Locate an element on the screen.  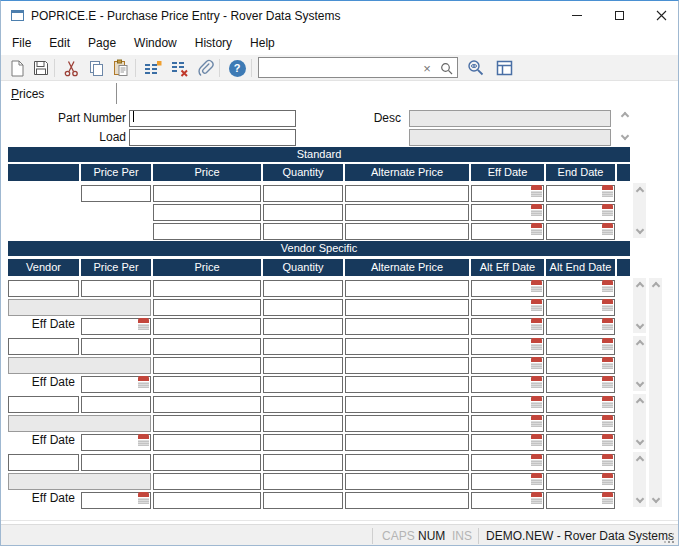
insert-row-button is located at coordinates (153, 68).